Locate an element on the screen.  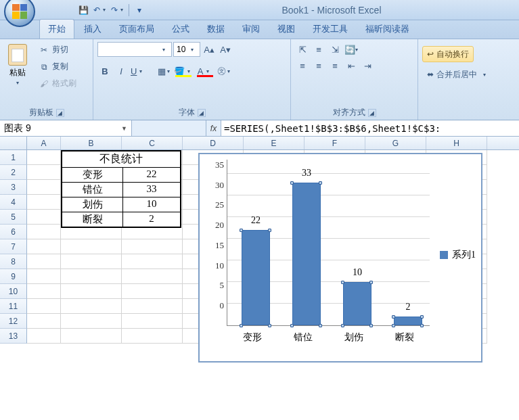
tab-developer: 开发工具 is located at coordinates (330, 29).